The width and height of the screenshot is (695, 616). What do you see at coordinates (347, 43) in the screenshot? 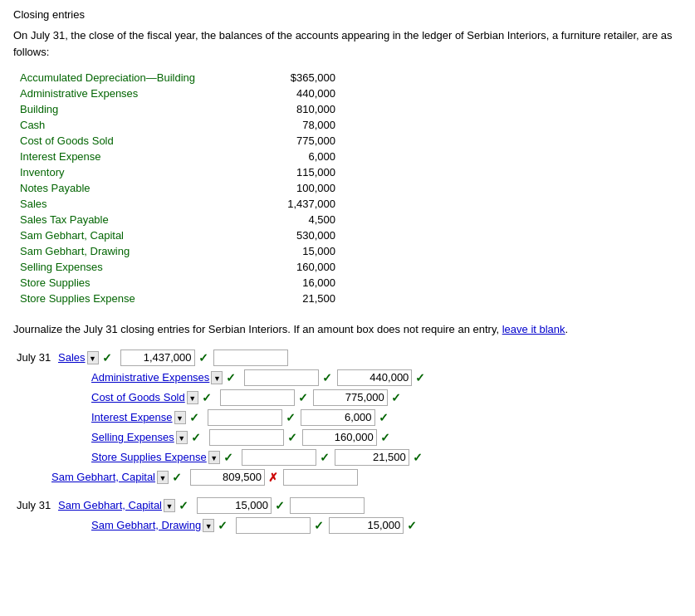
I see `intro-text: On July 31, the close of the fiscal year…` at bounding box center [347, 43].